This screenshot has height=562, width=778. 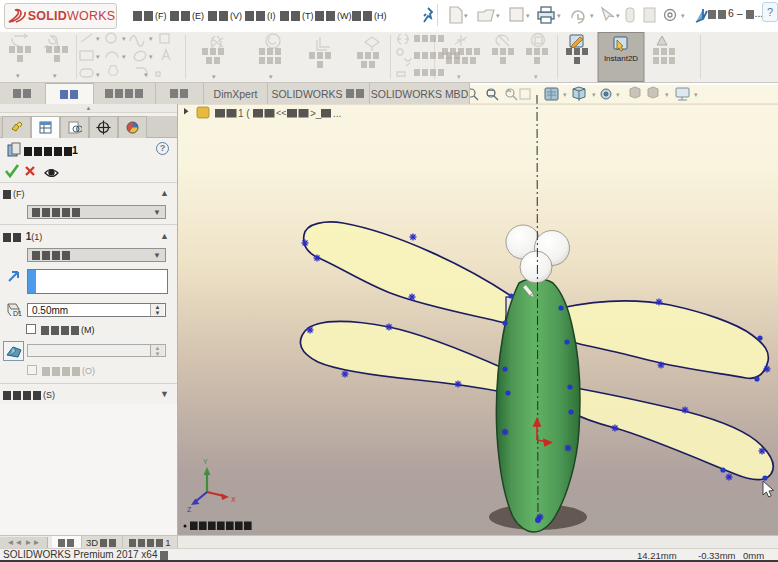 What do you see at coordinates (244, 114) in the screenshot?
I see `svg-text: 1 (` at bounding box center [244, 114].